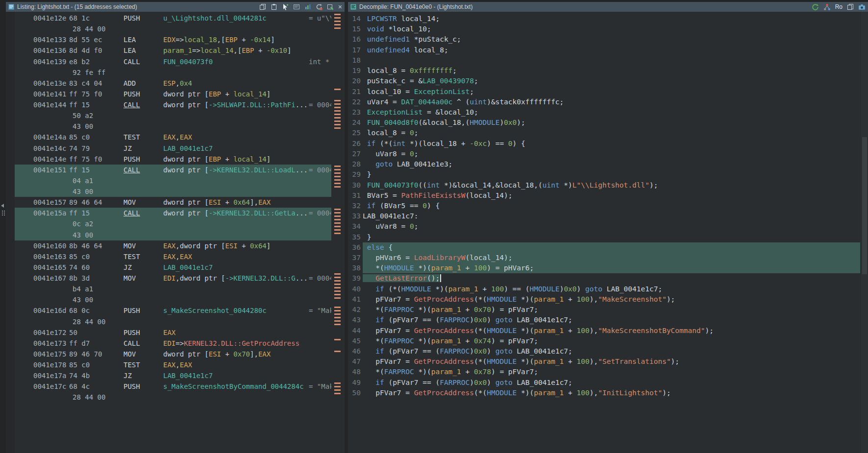  I want to click on listing-row: 0041e17885 c0TESTEAX,EAX, so click(173, 365).